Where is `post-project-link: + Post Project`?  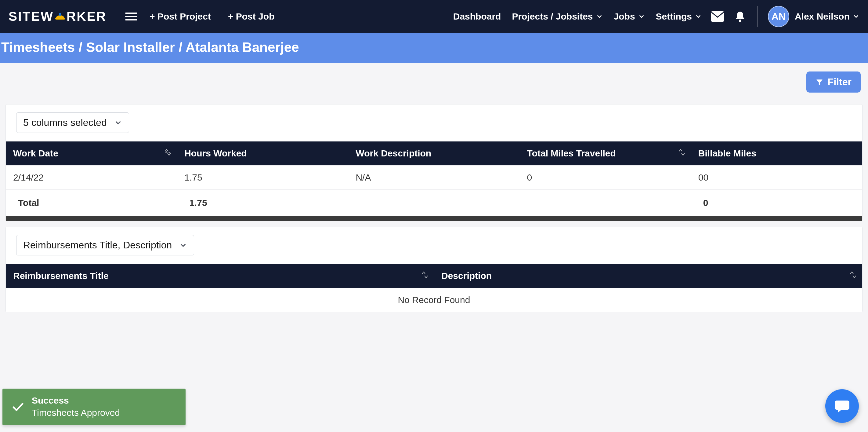
post-project-link: + Post Project is located at coordinates (180, 17).